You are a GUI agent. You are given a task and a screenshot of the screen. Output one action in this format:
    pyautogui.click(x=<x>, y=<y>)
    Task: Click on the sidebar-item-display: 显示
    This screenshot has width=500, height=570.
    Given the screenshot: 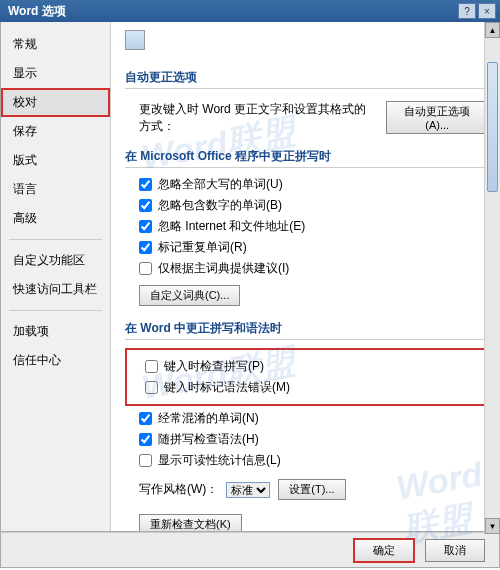 What is the action you would take?
    pyautogui.click(x=56, y=74)
    